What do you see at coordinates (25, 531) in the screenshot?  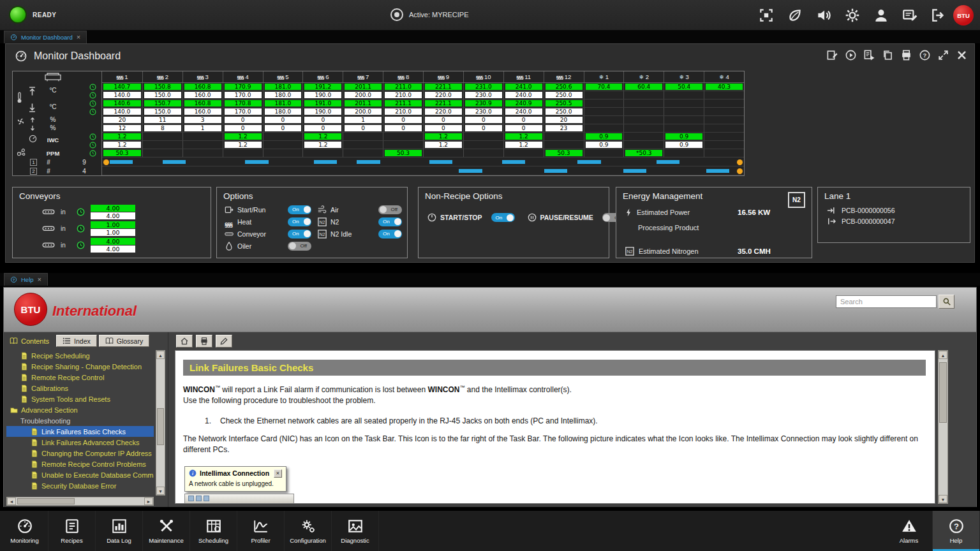 I see `nav-monitoring: Monitoring` at bounding box center [25, 531].